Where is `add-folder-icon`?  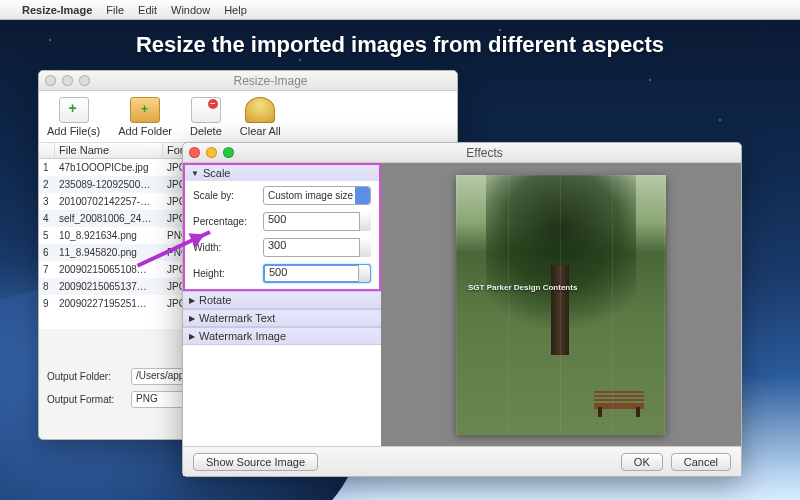 add-folder-icon is located at coordinates (145, 110).